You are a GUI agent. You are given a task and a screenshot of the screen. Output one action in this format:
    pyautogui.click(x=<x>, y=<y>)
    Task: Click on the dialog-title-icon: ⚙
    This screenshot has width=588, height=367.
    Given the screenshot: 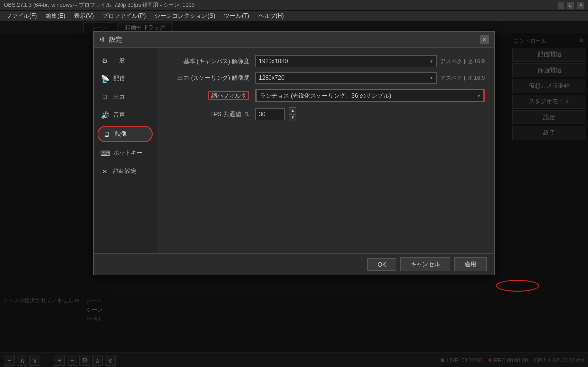 What is the action you would take?
    pyautogui.click(x=102, y=39)
    